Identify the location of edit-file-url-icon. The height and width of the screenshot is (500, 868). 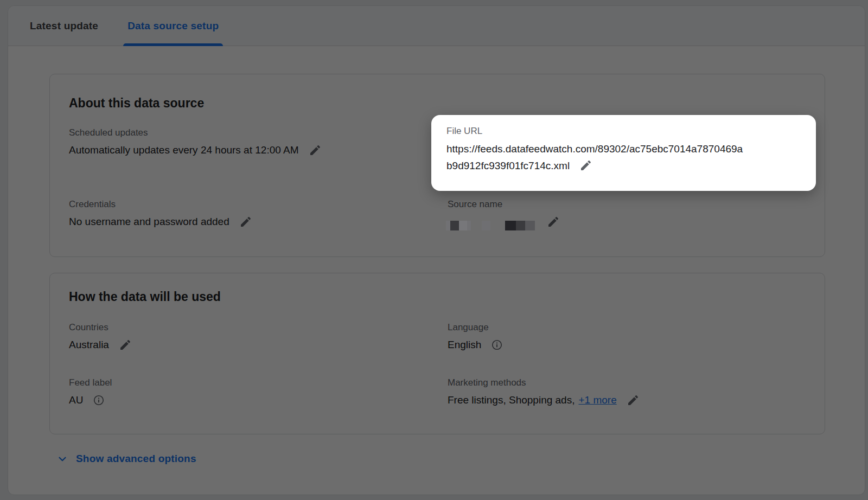
(586, 165).